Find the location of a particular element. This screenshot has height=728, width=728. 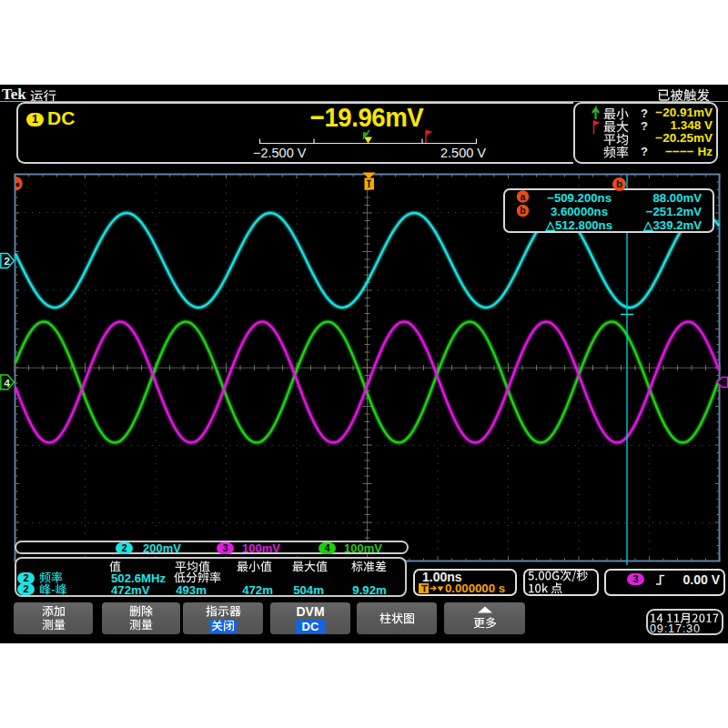

svg-text: 2 is located at coordinates (7, 261).